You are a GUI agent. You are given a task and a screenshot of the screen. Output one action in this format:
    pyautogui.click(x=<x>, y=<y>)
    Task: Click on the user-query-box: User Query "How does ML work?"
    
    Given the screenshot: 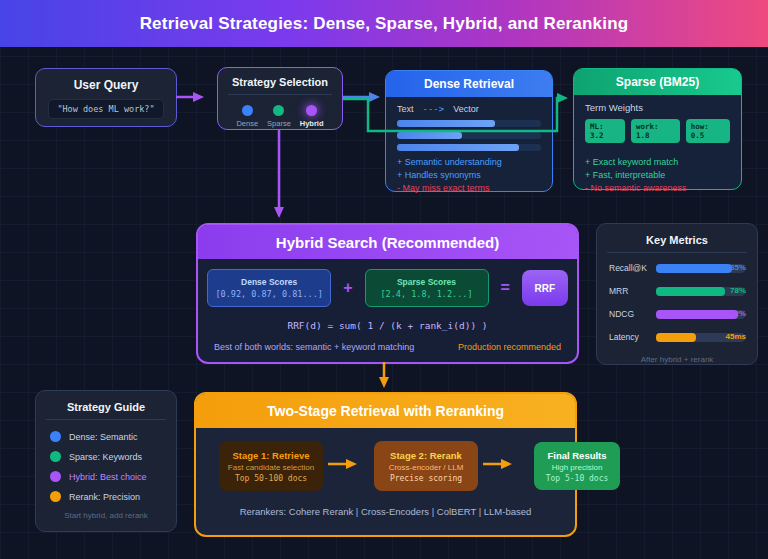 What is the action you would take?
    pyautogui.click(x=106, y=98)
    